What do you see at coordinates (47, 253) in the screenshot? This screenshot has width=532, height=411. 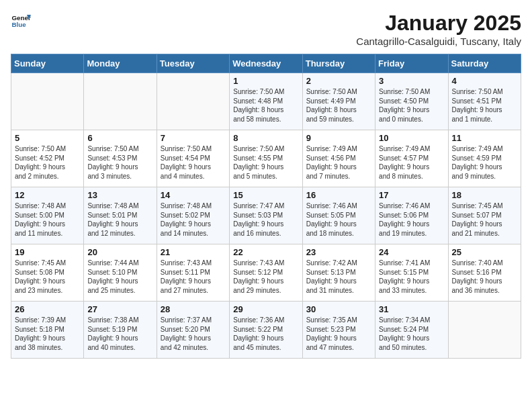 I see `day-number: 19` at bounding box center [47, 253].